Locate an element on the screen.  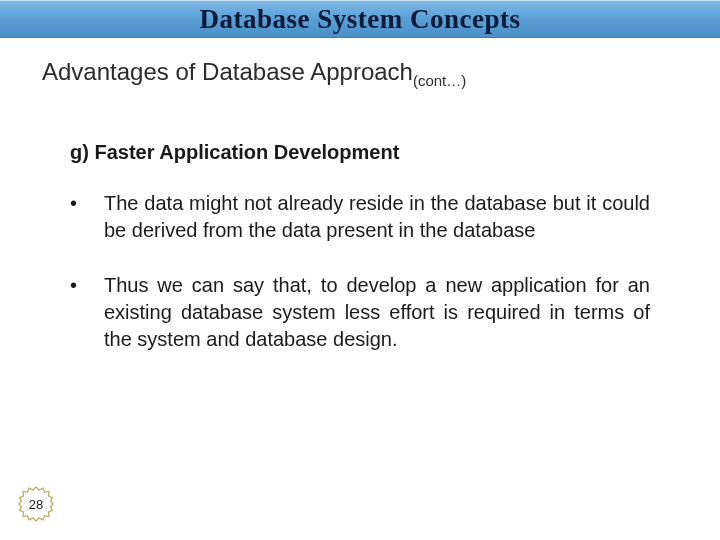
section-letter: g) is located at coordinates (80, 152).